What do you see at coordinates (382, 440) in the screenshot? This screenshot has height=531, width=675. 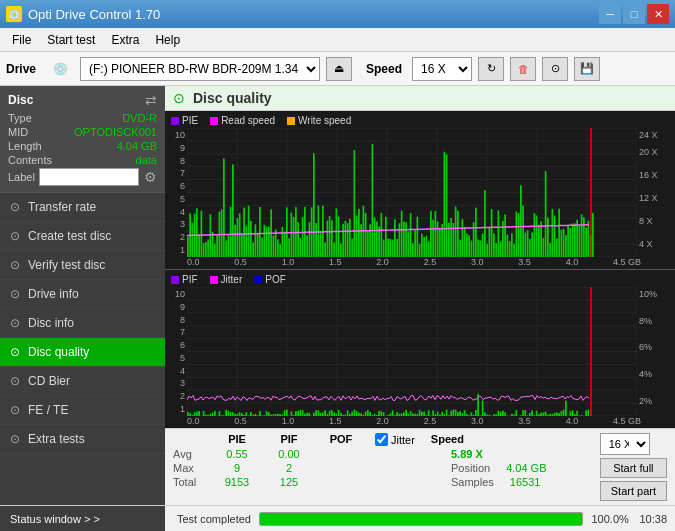 I see `jitter-checkbox` at bounding box center [382, 440].